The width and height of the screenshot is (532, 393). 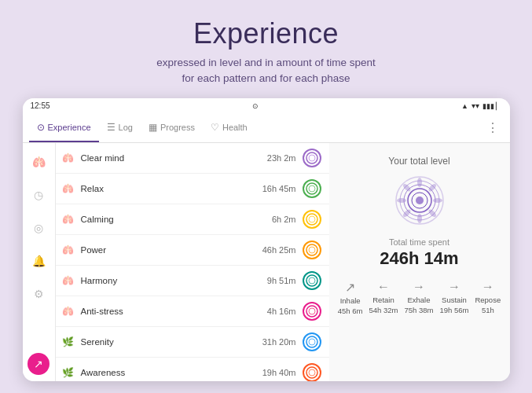 What do you see at coordinates (383, 300) in the screenshot?
I see `retain-name: Retain` at bounding box center [383, 300].